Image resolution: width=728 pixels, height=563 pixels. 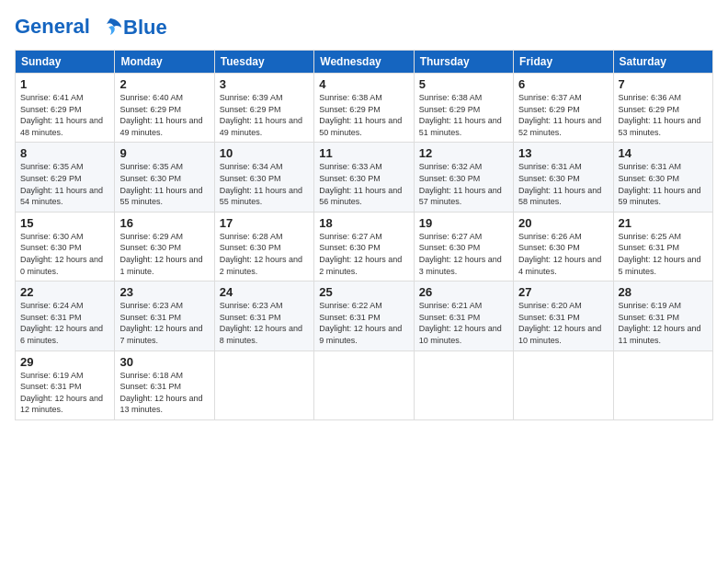 What do you see at coordinates (364, 247) in the screenshot?
I see `calendar-week-row: 15Sunrise: 6:30 AMSunset: 6:30 PMDayligh…` at bounding box center [364, 247].